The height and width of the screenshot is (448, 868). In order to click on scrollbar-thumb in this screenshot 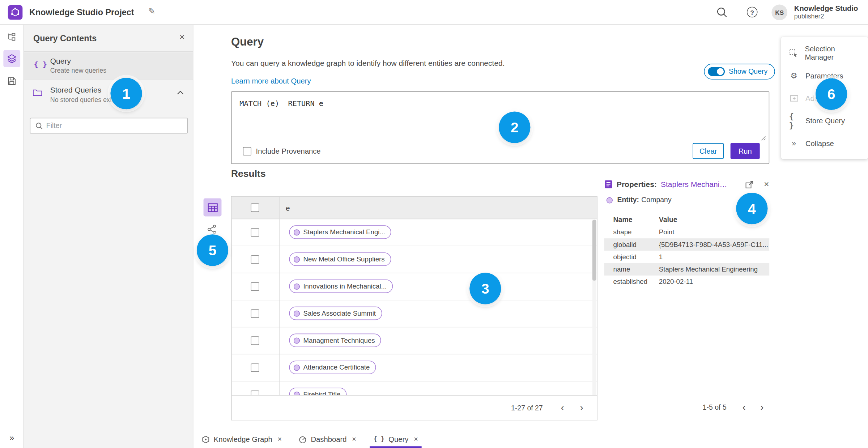, I will do `click(595, 250)`.